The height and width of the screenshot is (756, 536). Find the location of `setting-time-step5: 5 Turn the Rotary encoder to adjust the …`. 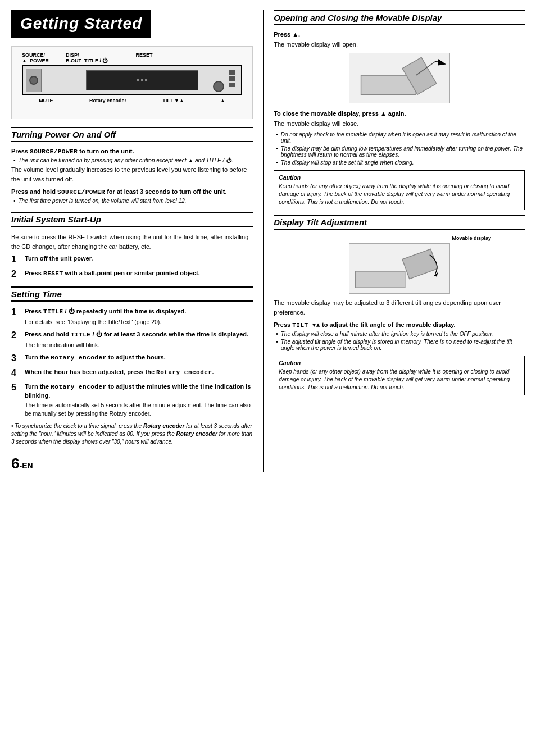

setting-time-step5: 5 Turn the Rotary encoder to adjust the … is located at coordinates (132, 400).